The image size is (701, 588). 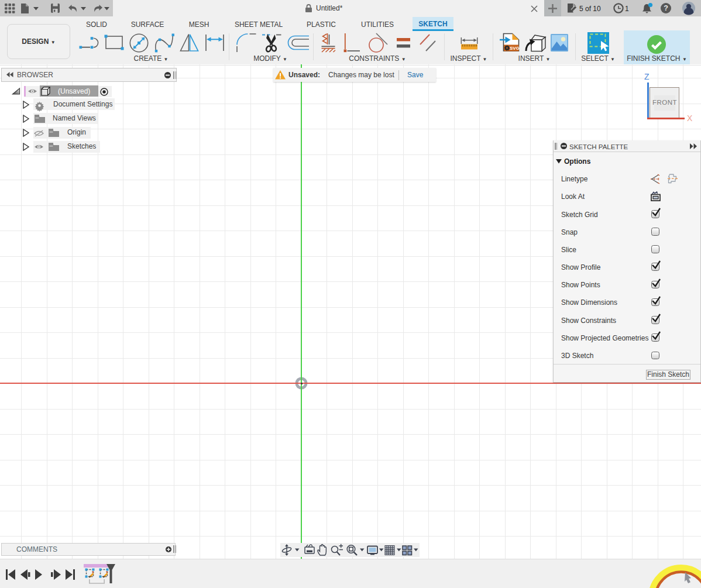 What do you see at coordinates (515, 48) in the screenshot?
I see `svg-text: SVG` at bounding box center [515, 48].